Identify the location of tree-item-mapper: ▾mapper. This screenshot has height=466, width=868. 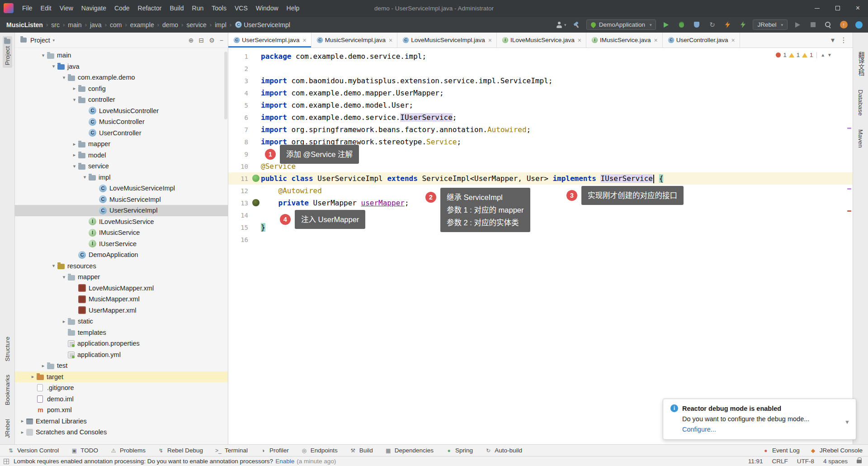
(121, 277).